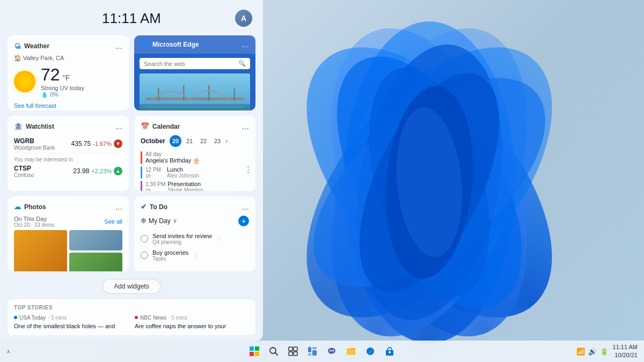 This screenshot has height=362, width=644. I want to click on edge-widget: 🌀 Microsoft Edge ... 🔍, so click(195, 73).